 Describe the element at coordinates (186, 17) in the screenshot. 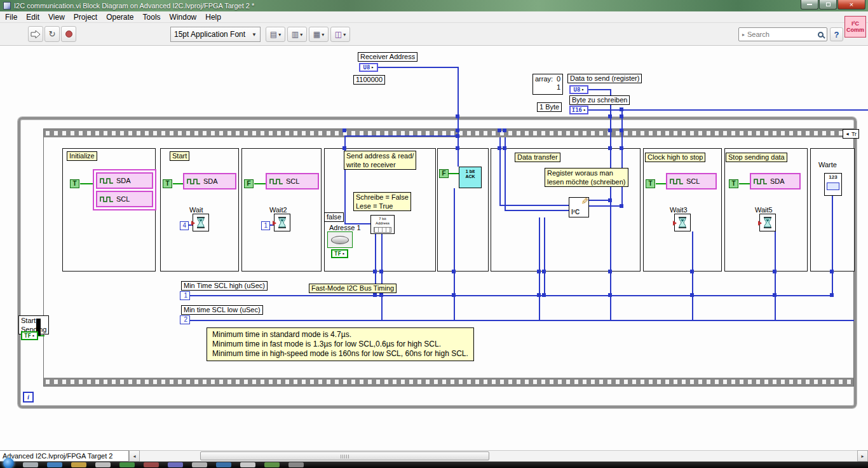

I see `menu-window: Window` at that location.